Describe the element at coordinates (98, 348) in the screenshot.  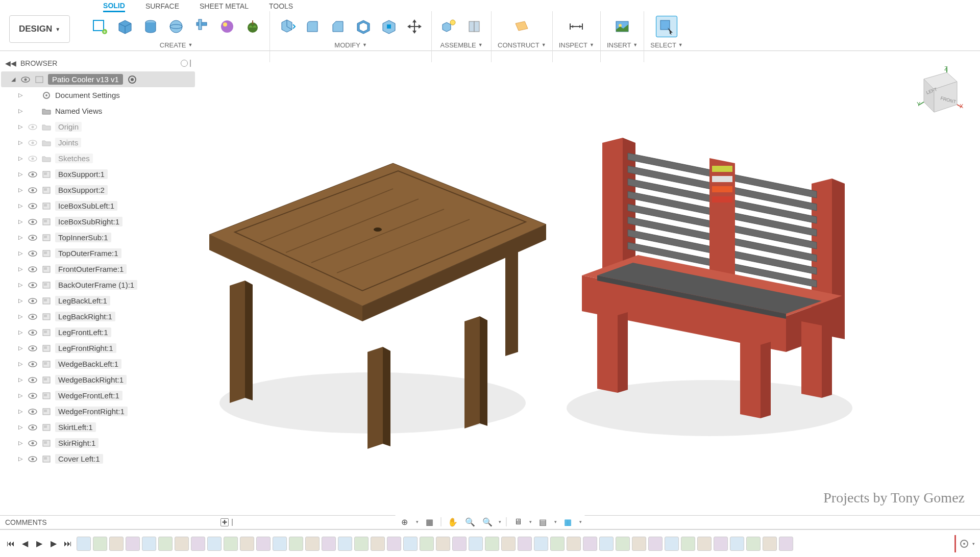
I see `tree-item: ▷LegFrontRight:1` at that location.